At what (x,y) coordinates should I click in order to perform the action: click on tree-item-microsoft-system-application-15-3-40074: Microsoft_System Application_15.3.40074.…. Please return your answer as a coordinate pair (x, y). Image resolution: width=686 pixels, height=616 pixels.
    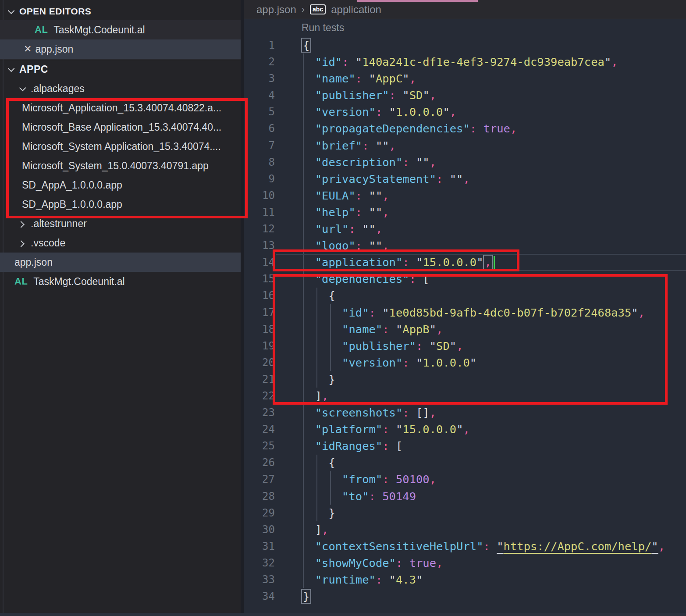
    Looking at the image, I should click on (120, 146).